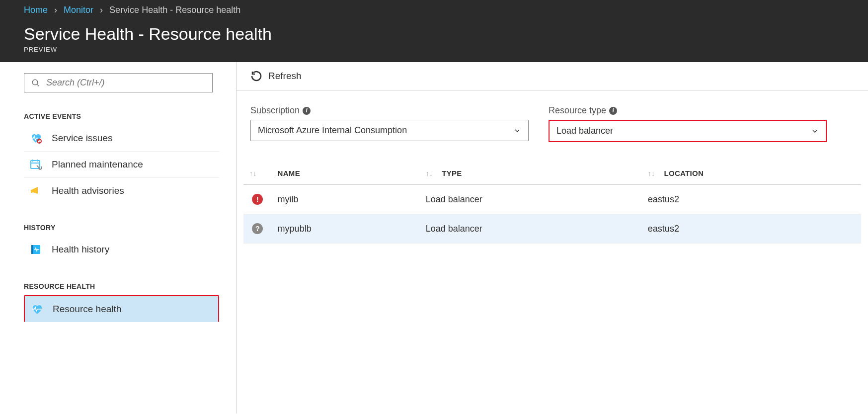 This screenshot has width=868, height=416. I want to click on cell-name: mypublb, so click(346, 229).